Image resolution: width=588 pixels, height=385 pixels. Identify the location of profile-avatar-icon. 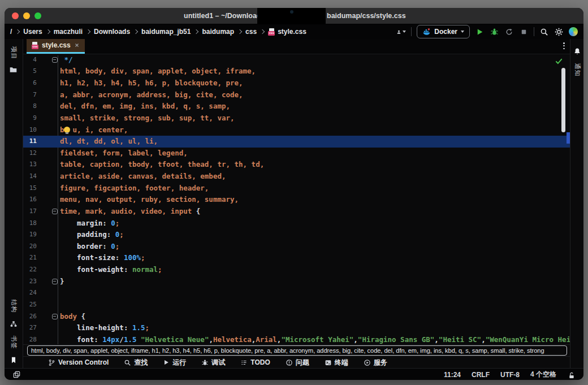
(401, 32).